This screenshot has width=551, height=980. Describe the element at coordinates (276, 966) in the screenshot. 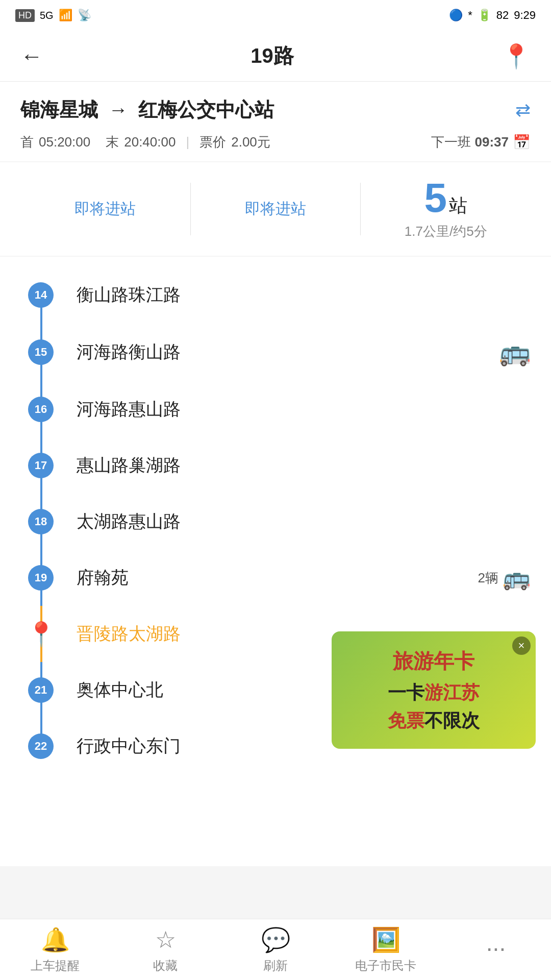

I see `nav-label-refresh: 刷新` at that location.